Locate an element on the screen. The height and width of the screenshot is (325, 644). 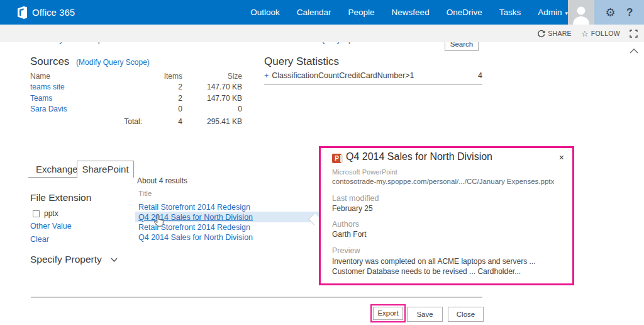
footer-divider is located at coordinates (257, 297).